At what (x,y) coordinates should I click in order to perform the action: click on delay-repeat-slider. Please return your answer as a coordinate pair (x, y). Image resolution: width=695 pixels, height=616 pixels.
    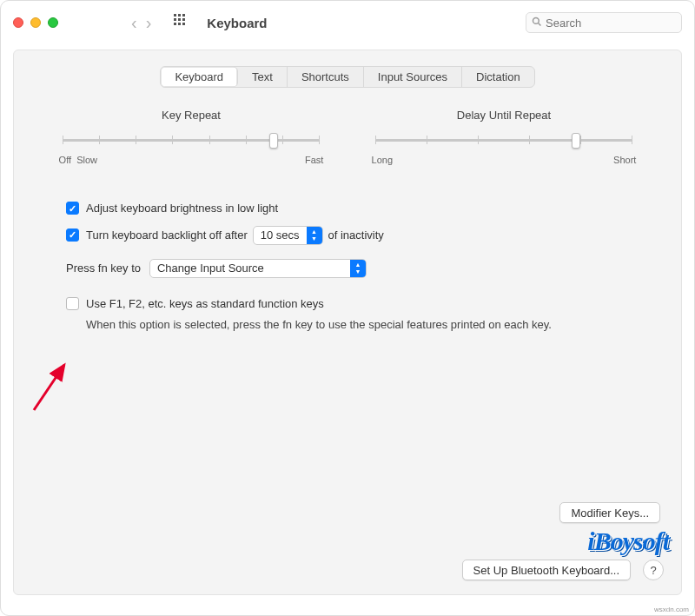
    Looking at the image, I should click on (504, 140).